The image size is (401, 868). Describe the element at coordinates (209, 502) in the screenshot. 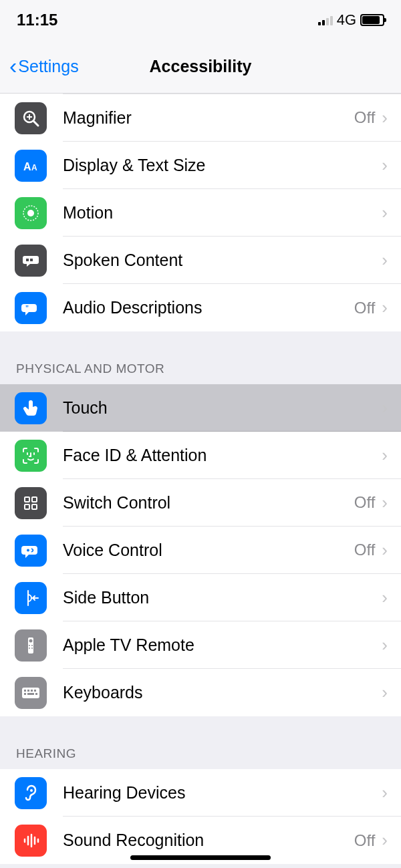

I see `row-label: Switch Control` at that location.